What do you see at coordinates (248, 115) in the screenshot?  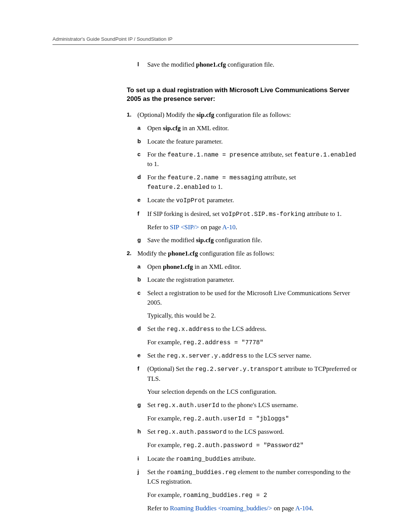 I see `step-body: (Optional) Modify the sip.cfg configurat…` at bounding box center [248, 115].